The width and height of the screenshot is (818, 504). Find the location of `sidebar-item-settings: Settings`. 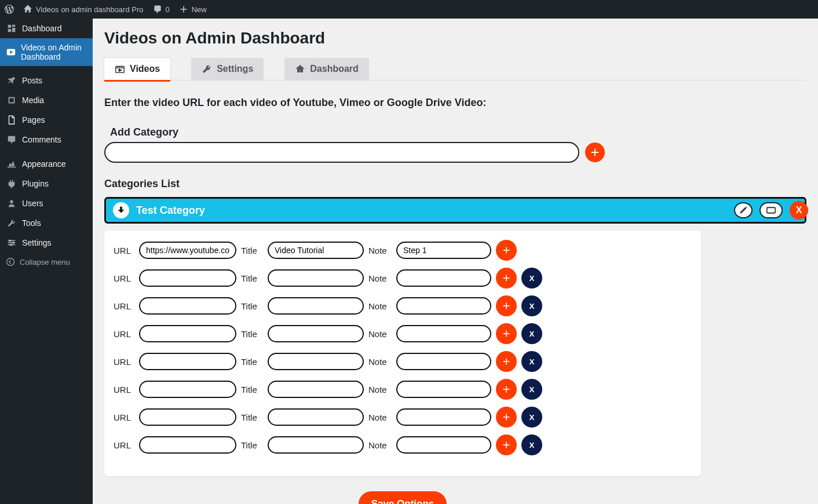

sidebar-item-settings: Settings is located at coordinates (46, 243).